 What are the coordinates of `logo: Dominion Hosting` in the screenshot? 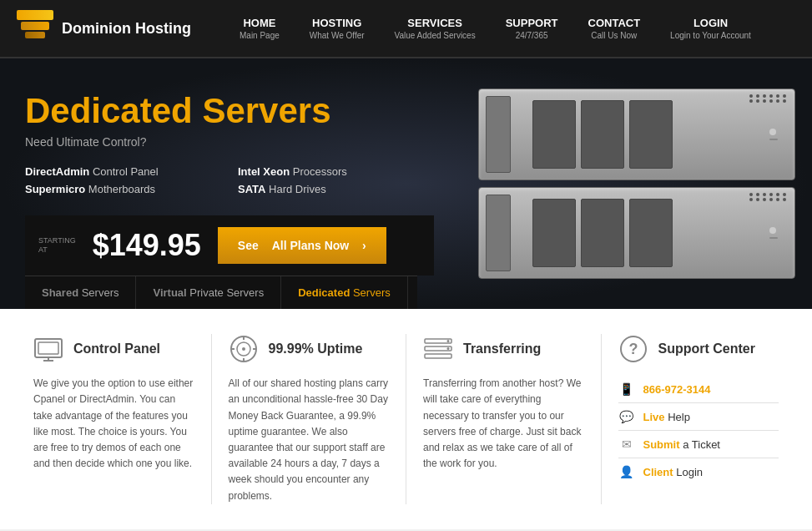 It's located at (103, 28).